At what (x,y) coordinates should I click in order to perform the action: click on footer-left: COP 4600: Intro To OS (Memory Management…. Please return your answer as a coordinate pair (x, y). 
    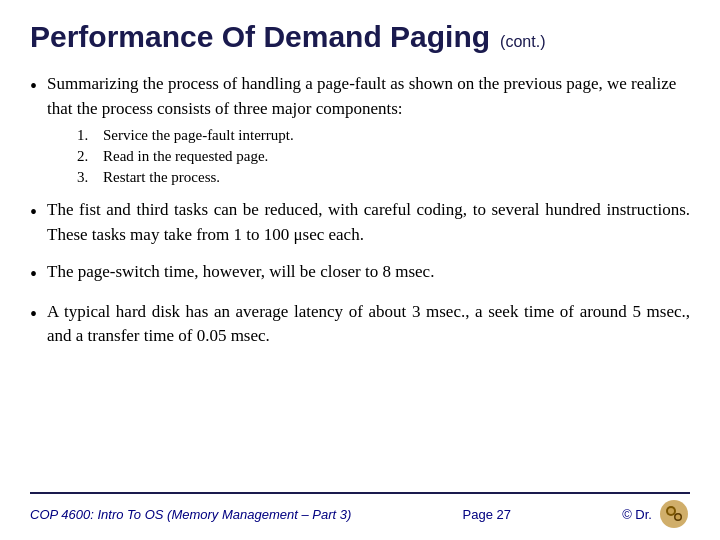
    Looking at the image, I should click on (190, 514).